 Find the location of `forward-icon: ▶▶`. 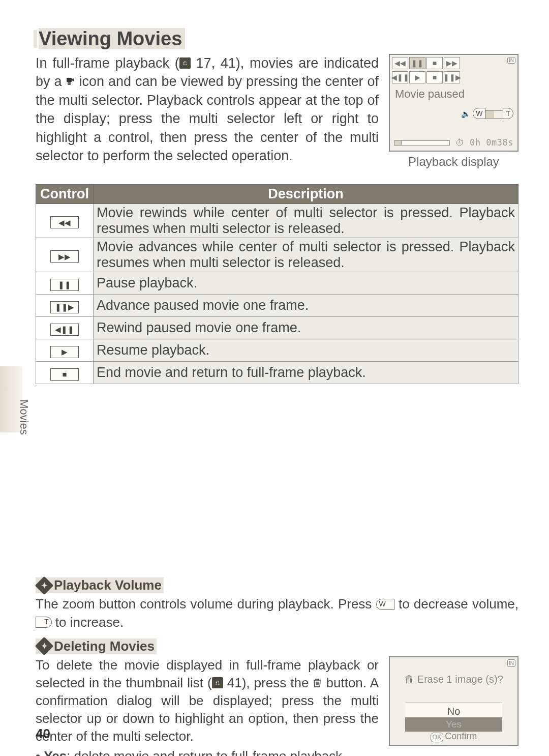

forward-icon: ▶▶ is located at coordinates (452, 63).